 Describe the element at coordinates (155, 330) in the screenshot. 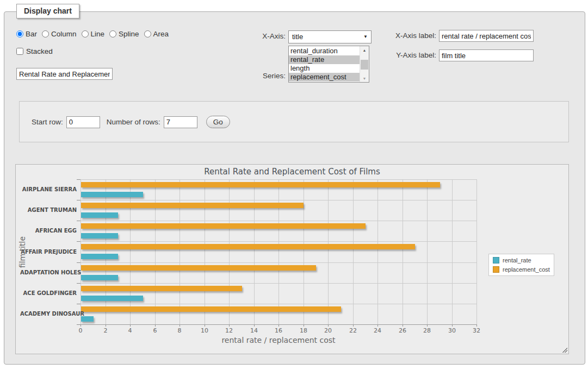

I see `x-tick-label: 6` at that location.